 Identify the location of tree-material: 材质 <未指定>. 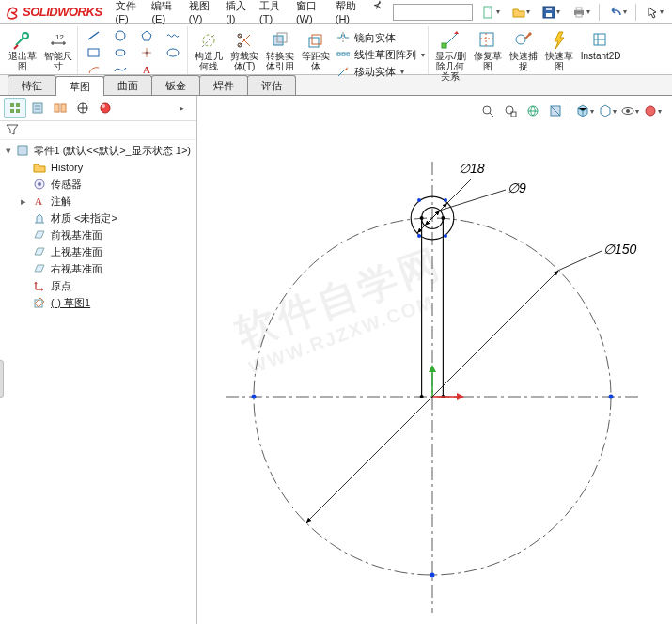
(105, 218).